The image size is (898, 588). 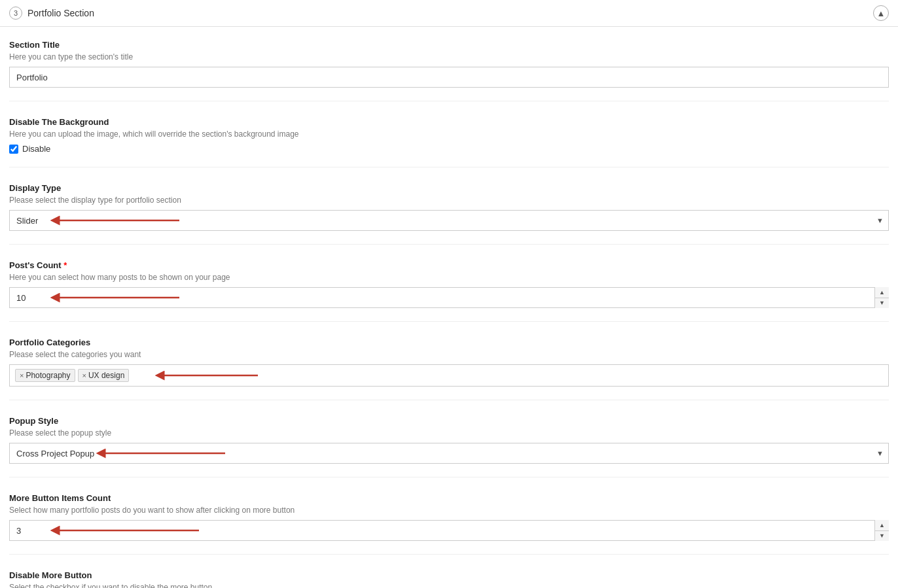 I want to click on step-number: 3, so click(x=16, y=13).